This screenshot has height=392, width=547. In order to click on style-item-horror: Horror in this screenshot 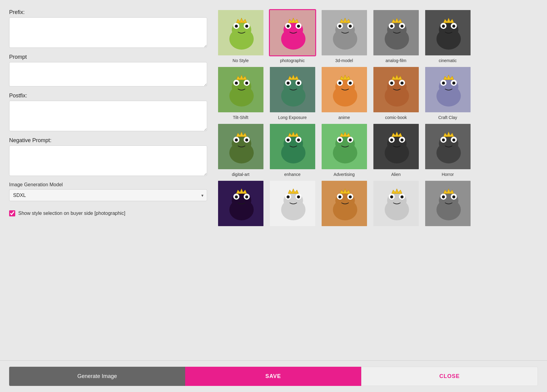, I will do `click(448, 150)`.